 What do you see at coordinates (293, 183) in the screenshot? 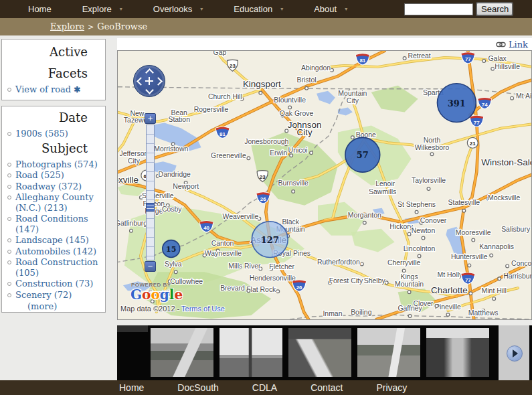
I see `map-label-burnsville: Burnsville` at bounding box center [293, 183].